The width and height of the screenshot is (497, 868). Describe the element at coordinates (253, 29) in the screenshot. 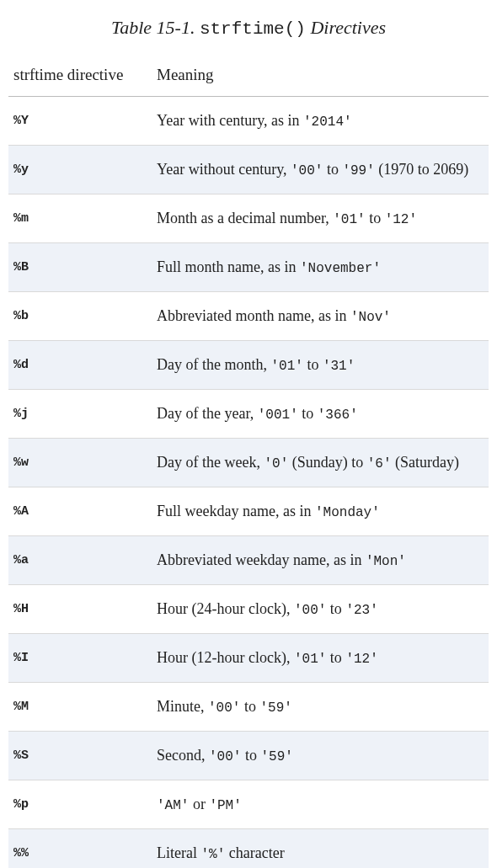

I see `caption-code: strftime()` at that location.